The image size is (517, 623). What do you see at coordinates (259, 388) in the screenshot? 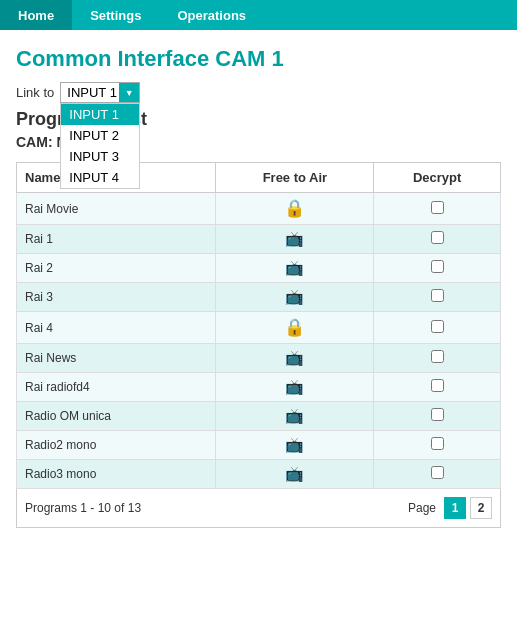
I see `table-row: Rai radiofd4📺` at bounding box center [259, 388].